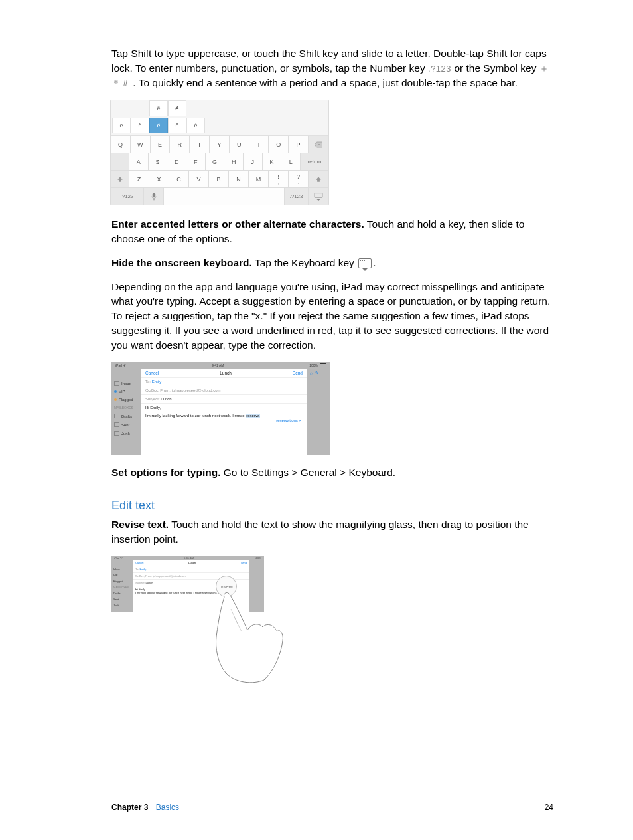  I want to click on key-a: A, so click(139, 162).